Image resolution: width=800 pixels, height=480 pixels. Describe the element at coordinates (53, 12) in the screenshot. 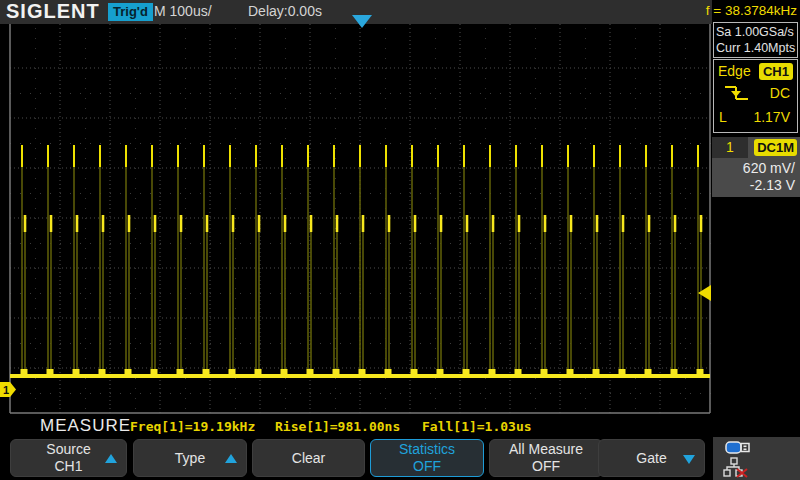

I see `brand-logo: SIGLENT` at that location.